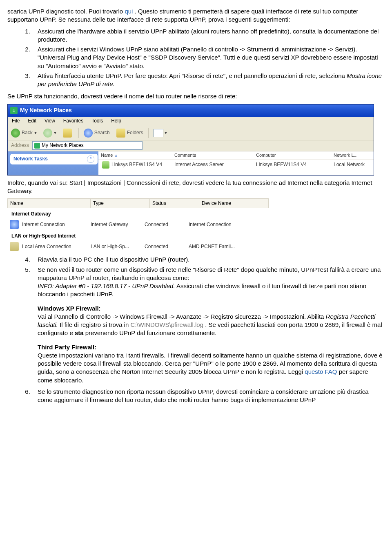 Image resolution: width=392 pixels, height=533 pixels. Describe the element at coordinates (63, 145) in the screenshot. I see `address-value: My Network Places` at that location.